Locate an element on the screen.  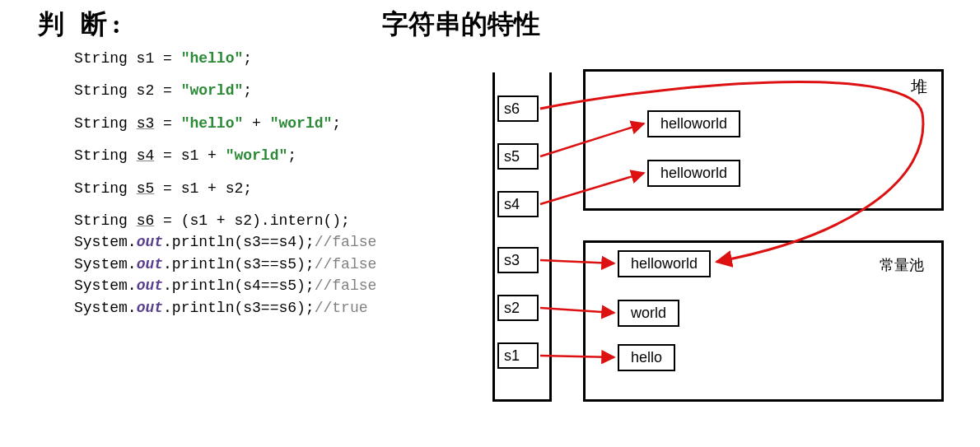
code-line-1: String s1 = "hello"; is located at coordinates (226, 59).